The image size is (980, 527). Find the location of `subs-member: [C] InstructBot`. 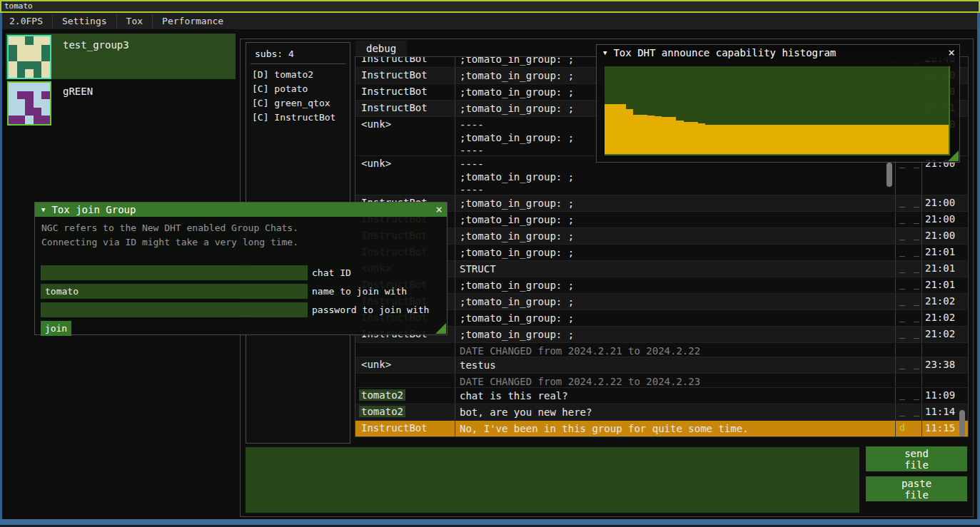

subs-member: [C] InstructBot is located at coordinates (301, 118).